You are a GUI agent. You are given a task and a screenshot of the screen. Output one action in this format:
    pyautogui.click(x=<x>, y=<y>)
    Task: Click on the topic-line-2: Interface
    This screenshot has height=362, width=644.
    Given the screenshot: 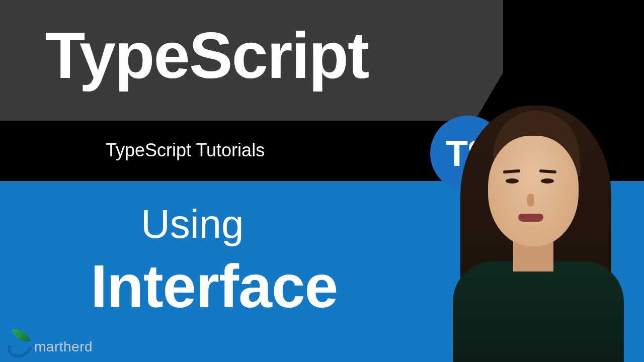 What is the action you would take?
    pyautogui.click(x=214, y=286)
    